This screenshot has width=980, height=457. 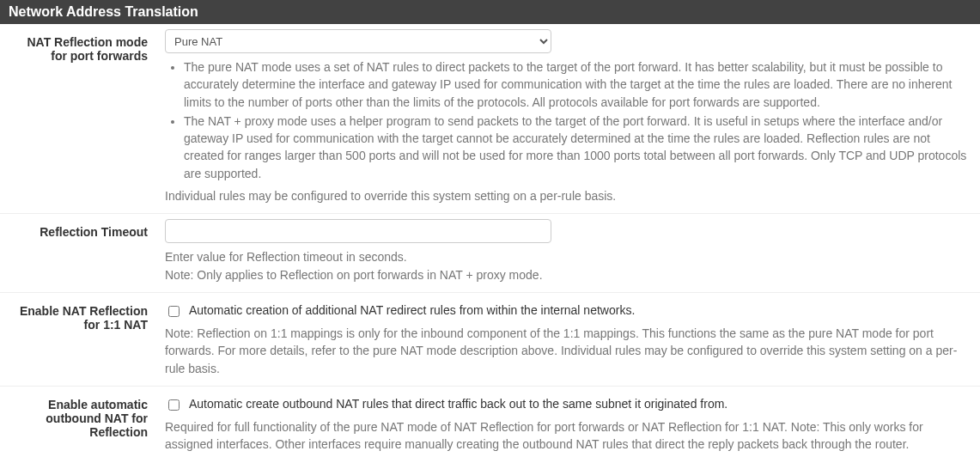 What do you see at coordinates (569, 350) in the screenshot?
I see `help-enable-1to1: Note: Reflection on 1:1 mappings is only…` at bounding box center [569, 350].